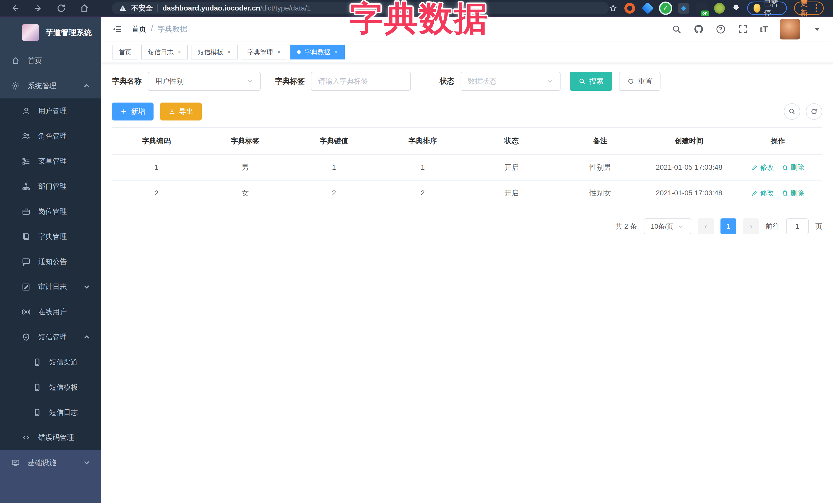  What do you see at coordinates (139, 29) in the screenshot?
I see `breadcrumb-home: 首页` at bounding box center [139, 29].